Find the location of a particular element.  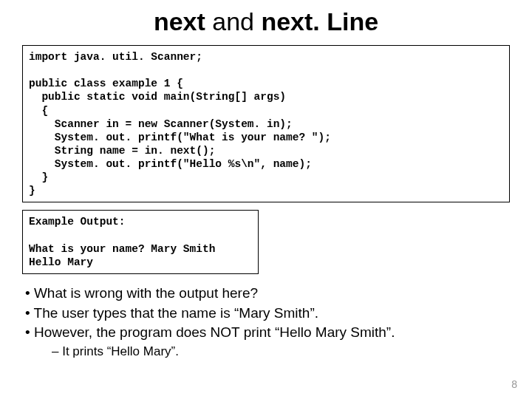

bullet-2: The user types that the name is “Mary Sm… is located at coordinates (267, 313).